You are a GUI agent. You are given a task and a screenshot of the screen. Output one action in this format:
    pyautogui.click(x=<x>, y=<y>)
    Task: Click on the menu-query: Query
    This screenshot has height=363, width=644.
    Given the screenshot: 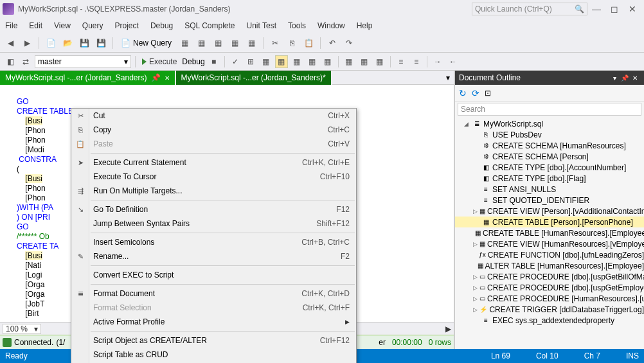 What is the action you would take?
    pyautogui.click(x=93, y=26)
    